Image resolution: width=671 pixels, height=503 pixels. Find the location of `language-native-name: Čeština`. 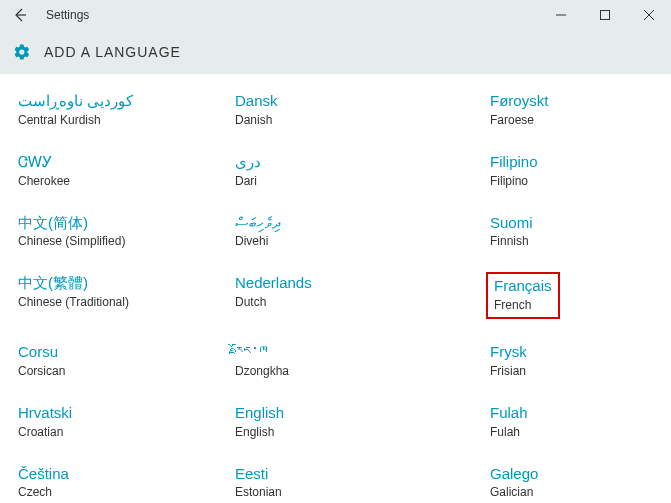

language-native-name: Čeština is located at coordinates (118, 474).